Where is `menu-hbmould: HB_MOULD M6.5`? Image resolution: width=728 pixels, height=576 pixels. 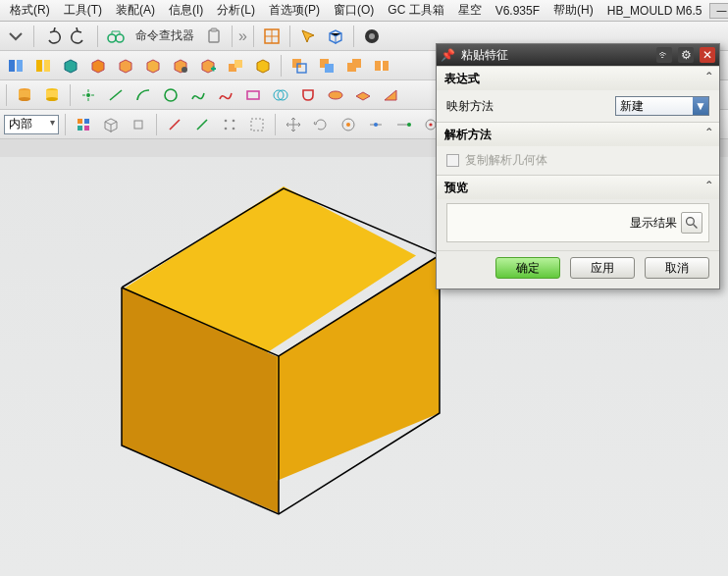 menu-hbmould: HB_MOULD M6.5 is located at coordinates (655, 11).